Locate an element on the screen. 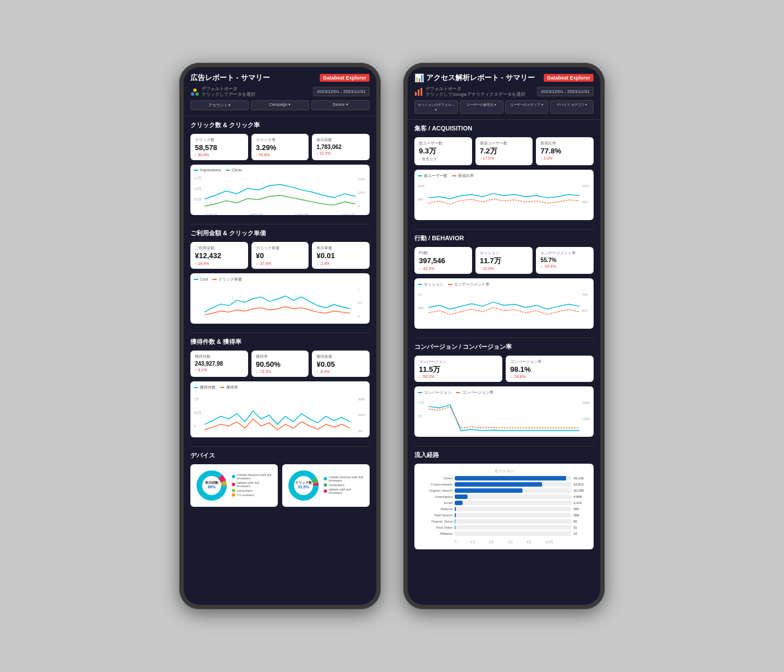  right-chart2: セッション エンゲージメント率 1万 5000 70% 50% is located at coordinates (504, 304).